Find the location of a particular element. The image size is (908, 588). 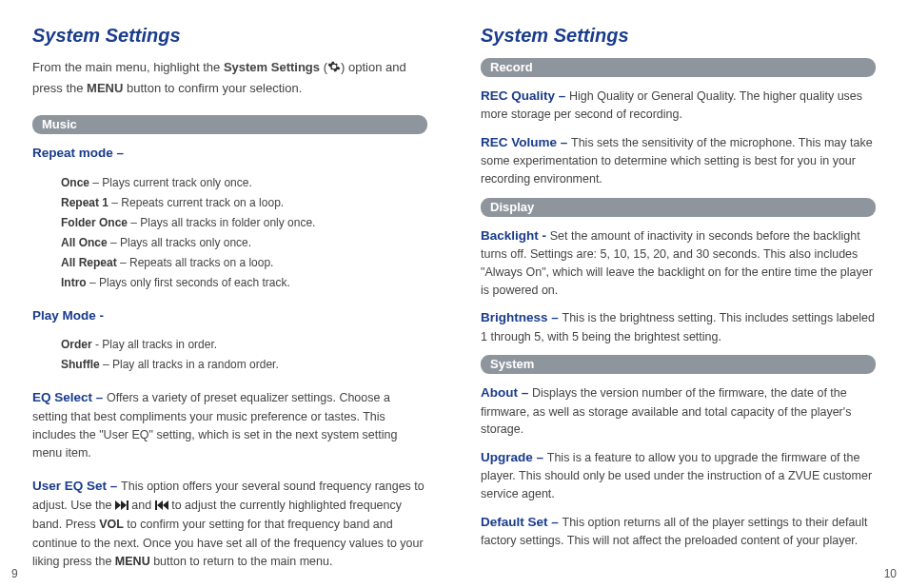

list-item: All Once – Plays all tracks only once. is located at coordinates (244, 244).